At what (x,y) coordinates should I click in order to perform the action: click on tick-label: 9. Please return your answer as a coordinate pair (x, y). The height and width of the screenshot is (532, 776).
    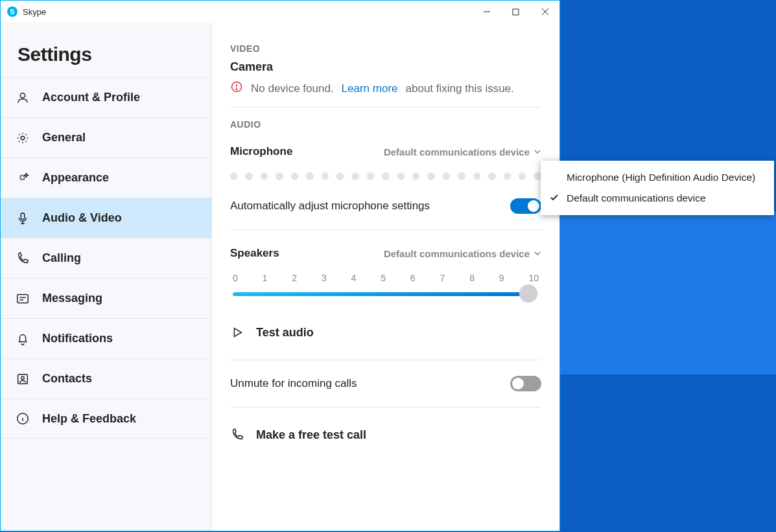
    Looking at the image, I should click on (502, 278).